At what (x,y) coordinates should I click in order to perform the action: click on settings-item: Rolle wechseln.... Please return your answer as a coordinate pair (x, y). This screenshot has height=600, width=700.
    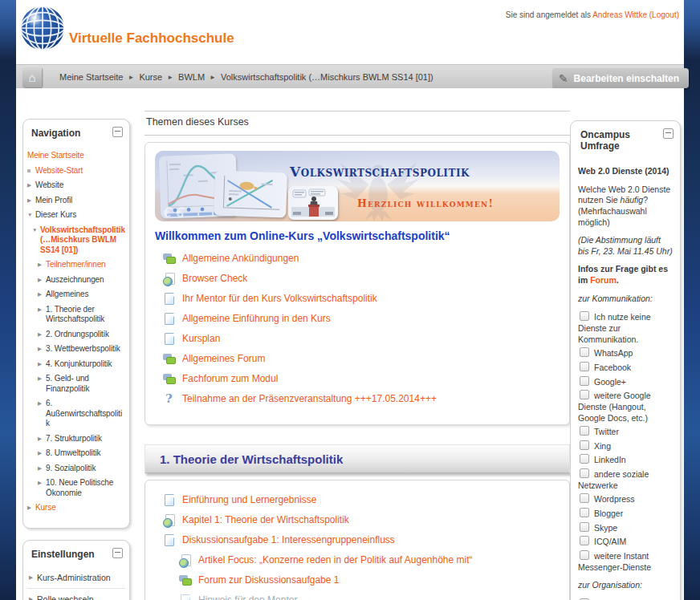
    Looking at the image, I should click on (76, 594).